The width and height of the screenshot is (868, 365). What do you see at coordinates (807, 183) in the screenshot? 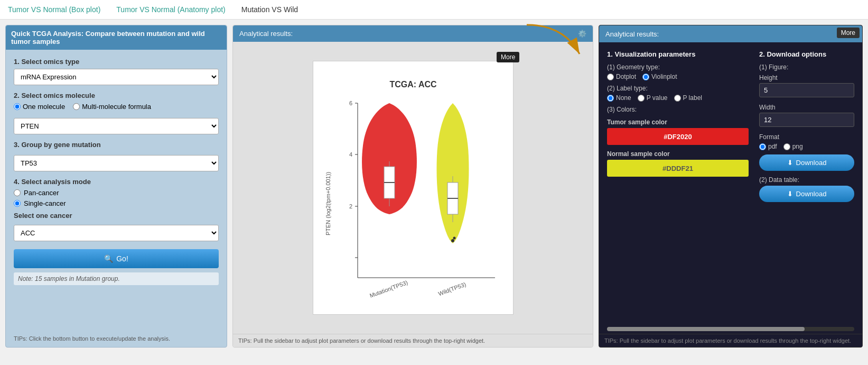
I see `download-options: 2. Download options (1) Figure: Height W…` at bounding box center [807, 183].